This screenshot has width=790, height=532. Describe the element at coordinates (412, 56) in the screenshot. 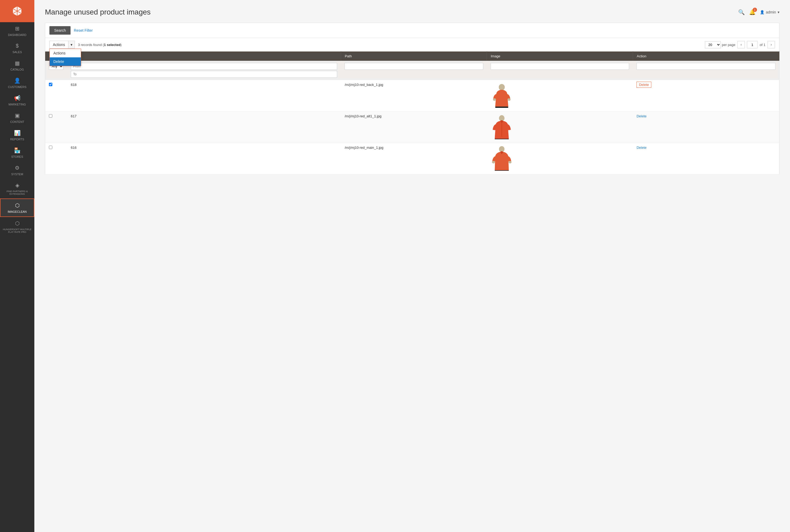

I see `table-header-row: ID ▲ Path Image Action` at that location.